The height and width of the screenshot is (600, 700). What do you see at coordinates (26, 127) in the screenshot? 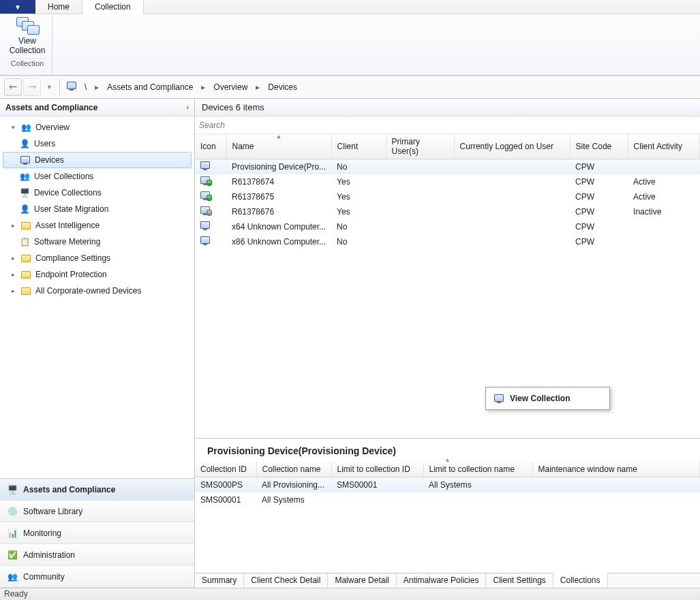
I see `overview-icon: 👥` at bounding box center [26, 127].